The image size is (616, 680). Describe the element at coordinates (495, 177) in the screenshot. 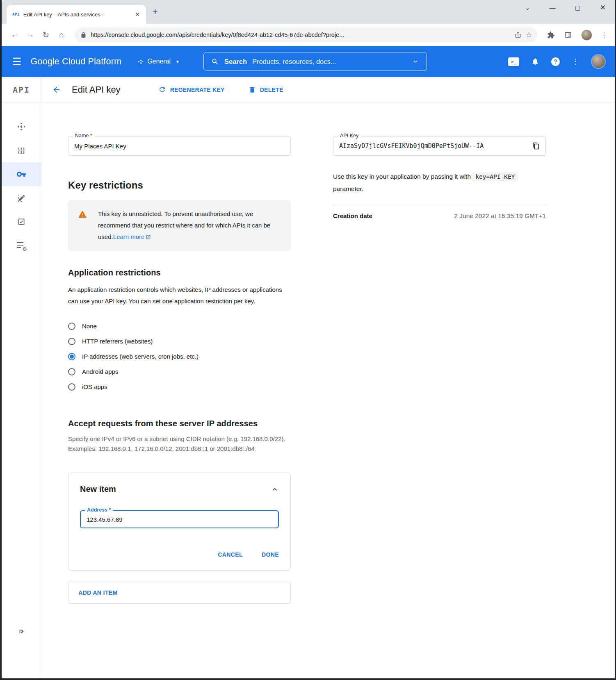

I see `usage-code: key=API_KEY` at that location.